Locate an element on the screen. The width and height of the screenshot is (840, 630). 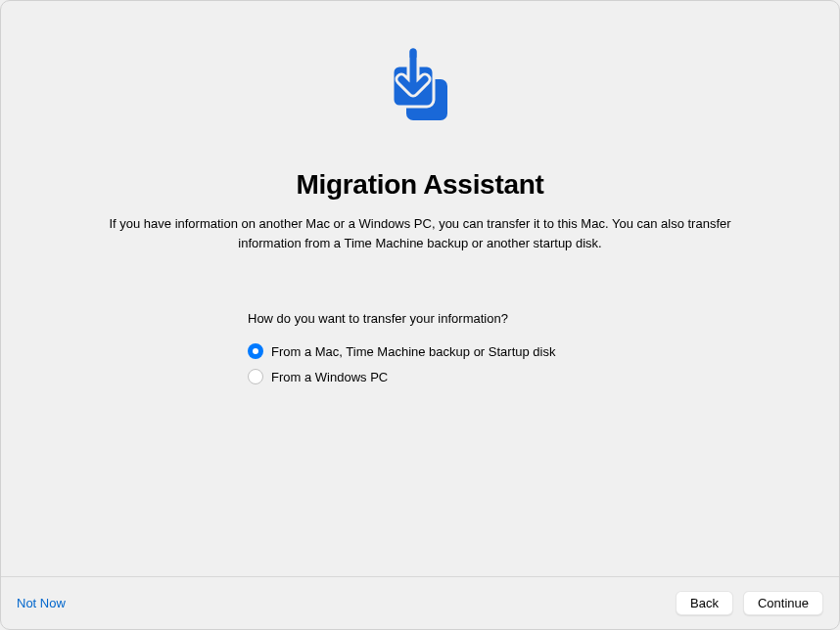
radio-label-mac: From a Mac, Time Machine backup or Start… is located at coordinates (413, 352).